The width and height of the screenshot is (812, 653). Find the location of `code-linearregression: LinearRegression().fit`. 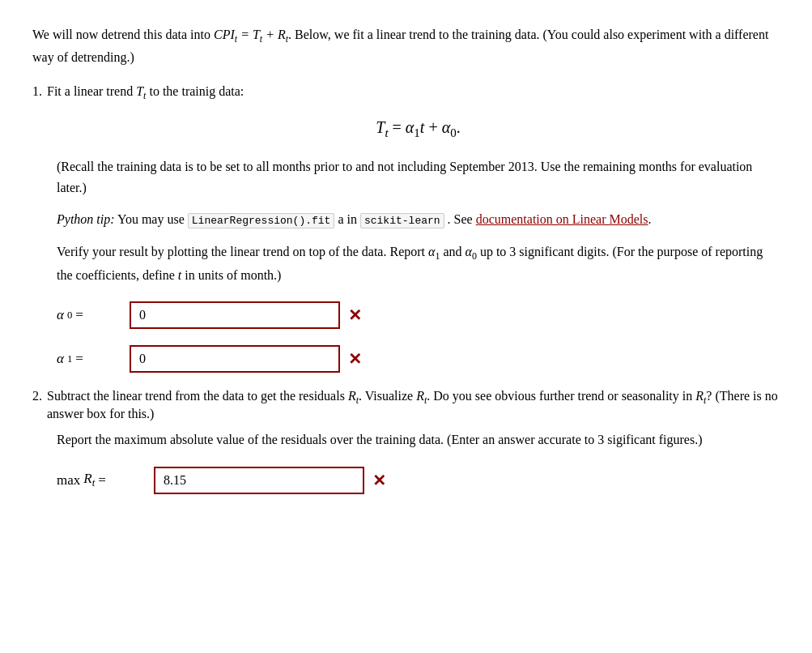

code-linearregression: LinearRegression().fit is located at coordinates (261, 220).